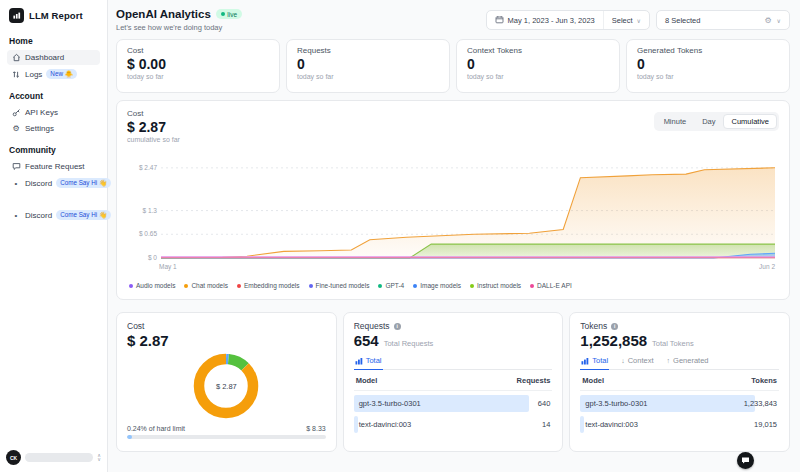 The width and height of the screenshot is (800, 472). What do you see at coordinates (680, 362) in the screenshot?
I see `tokens-tabs: Total ↓ Context ↑ Generated` at bounding box center [680, 362].